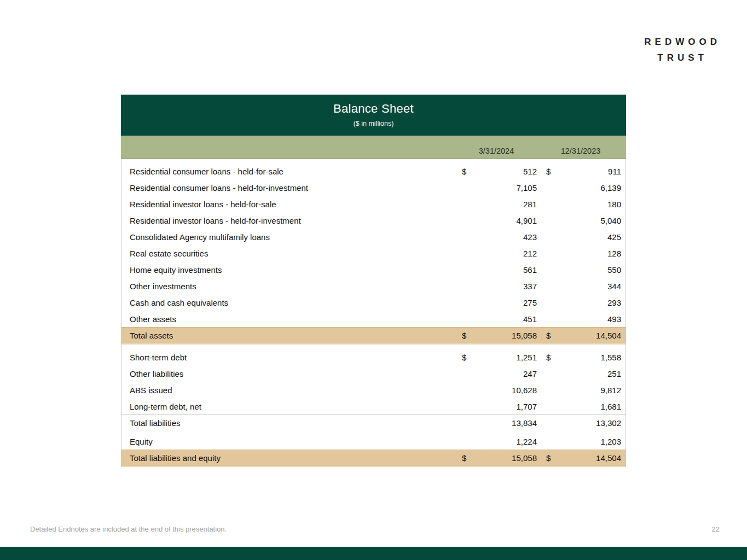 This screenshot has height=560, width=747. I want to click on table-row: Residential investor loans - held-for-sa…, so click(373, 204).